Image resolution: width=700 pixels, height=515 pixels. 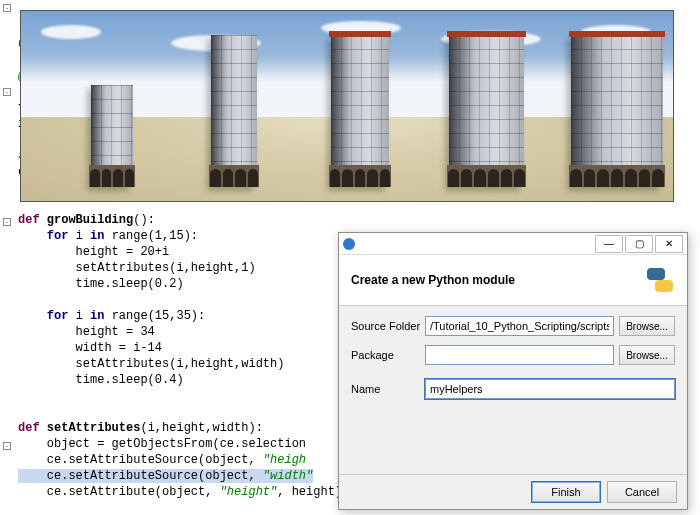 I want to click on package-label: Package, so click(x=388, y=355).